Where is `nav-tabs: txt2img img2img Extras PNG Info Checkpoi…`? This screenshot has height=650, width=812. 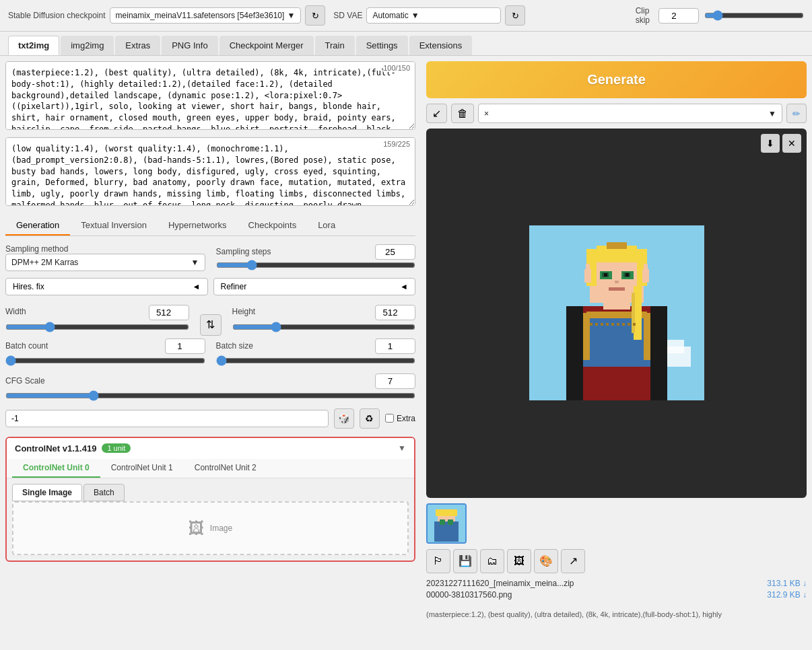
nav-tabs: txt2img img2img Extras PNG Info Checkpoi… is located at coordinates (406, 44).